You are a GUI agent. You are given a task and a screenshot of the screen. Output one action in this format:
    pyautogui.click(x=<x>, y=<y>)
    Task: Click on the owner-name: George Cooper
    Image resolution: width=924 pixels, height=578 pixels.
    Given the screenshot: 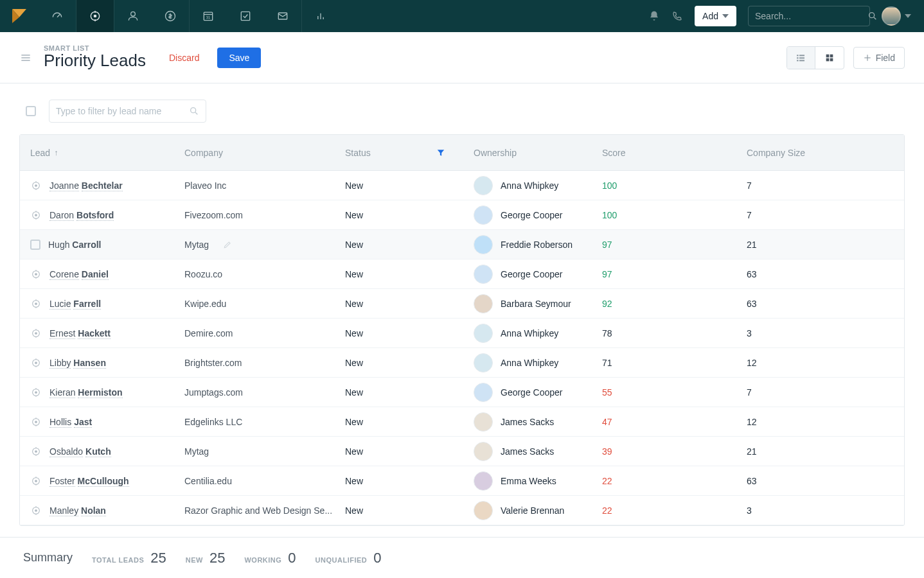 What is the action you would take?
    pyautogui.click(x=532, y=215)
    